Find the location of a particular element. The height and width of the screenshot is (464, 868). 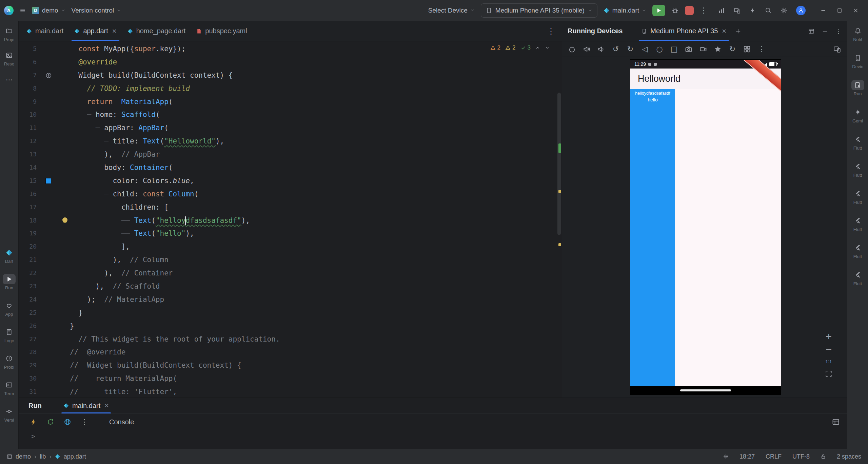

tool-window-version-control: Versi is located at coordinates (9, 414).